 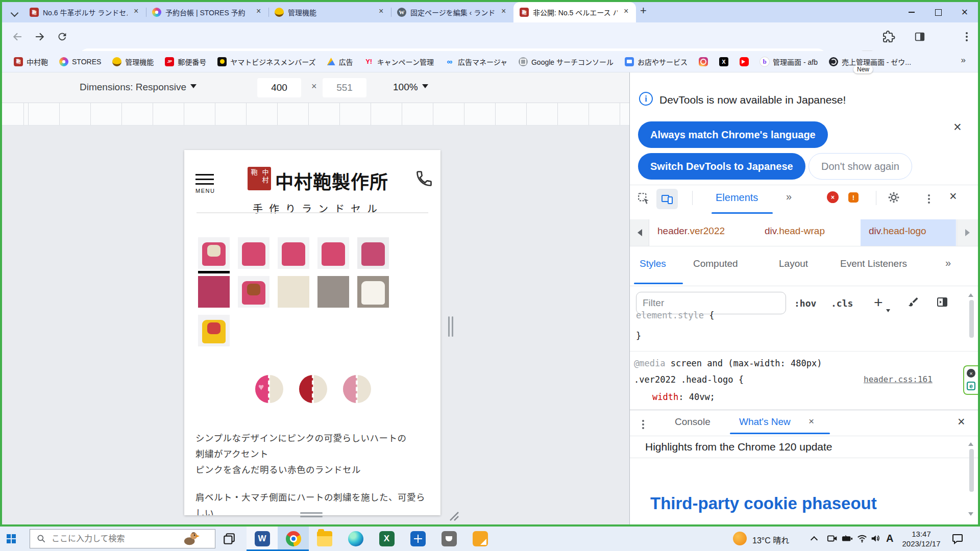 I want to click on new-style-rule-button, so click(x=878, y=303).